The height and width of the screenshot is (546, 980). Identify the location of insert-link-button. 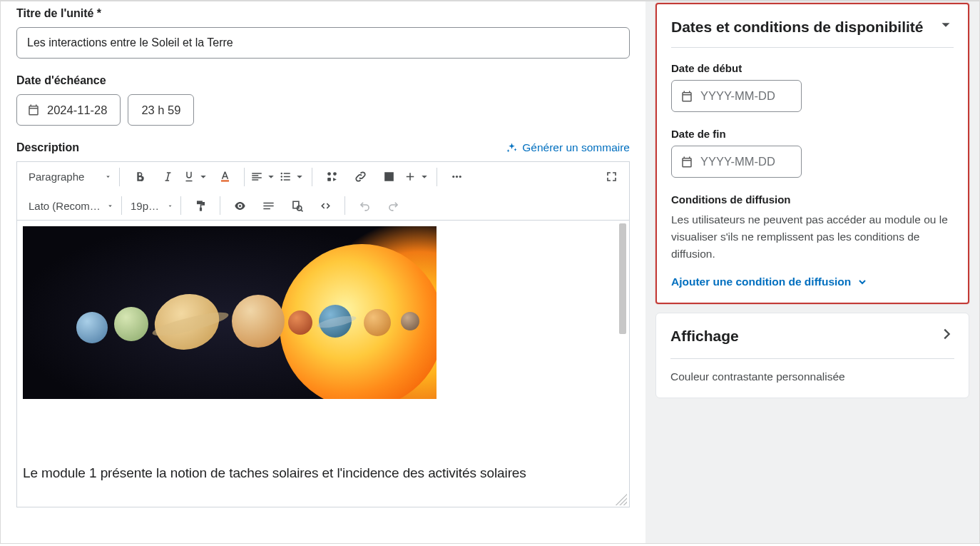
(360, 177).